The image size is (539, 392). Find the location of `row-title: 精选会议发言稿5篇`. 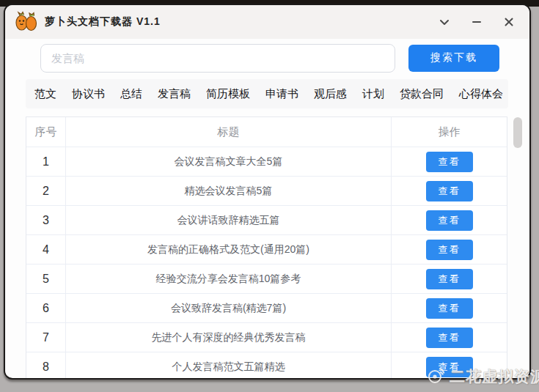

row-title: 精选会议发言稿5篇 is located at coordinates (228, 191).